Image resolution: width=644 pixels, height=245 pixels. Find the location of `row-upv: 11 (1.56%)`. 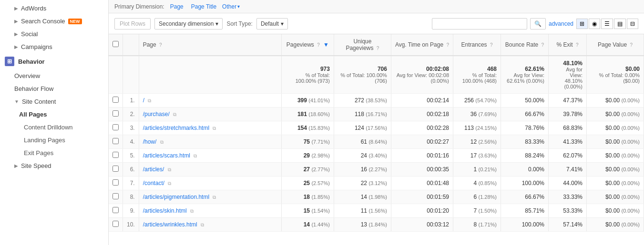

row-upv: 11 (1.56%) is located at coordinates (362, 211).